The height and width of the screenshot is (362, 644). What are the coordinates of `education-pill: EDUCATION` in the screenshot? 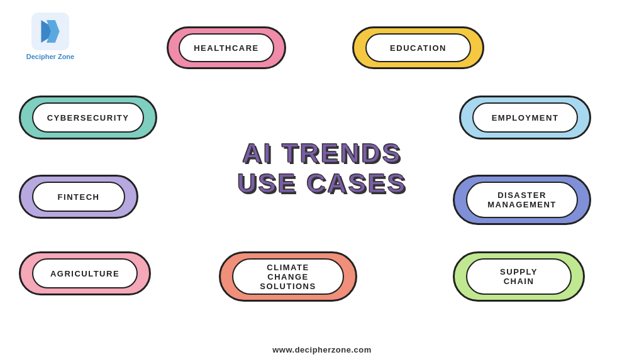 It's located at (418, 48).